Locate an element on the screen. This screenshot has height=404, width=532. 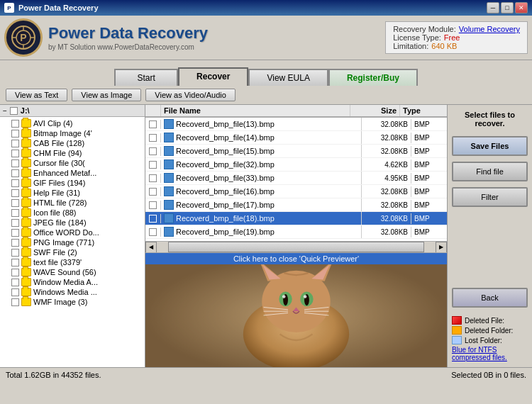
tree-item: Help File (31) is located at coordinates (72, 193).